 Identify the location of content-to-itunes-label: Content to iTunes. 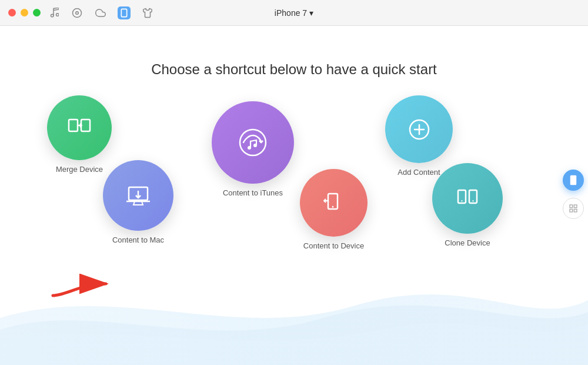
(253, 193).